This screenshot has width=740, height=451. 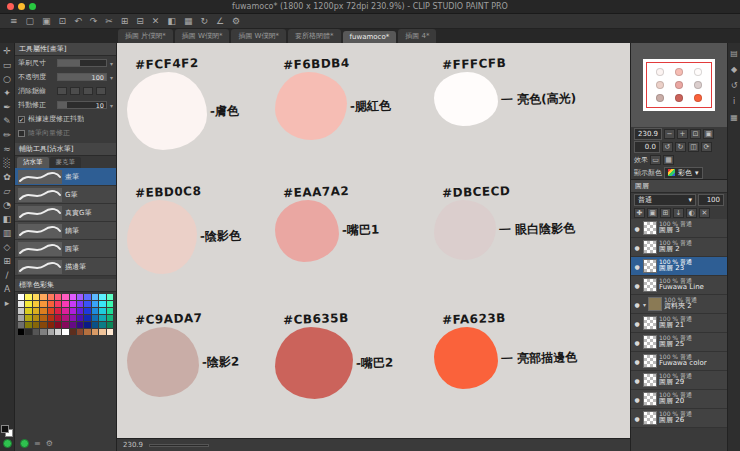 What do you see at coordinates (679, 85) in the screenshot?
I see `navigator-panel` at bounding box center [679, 85].